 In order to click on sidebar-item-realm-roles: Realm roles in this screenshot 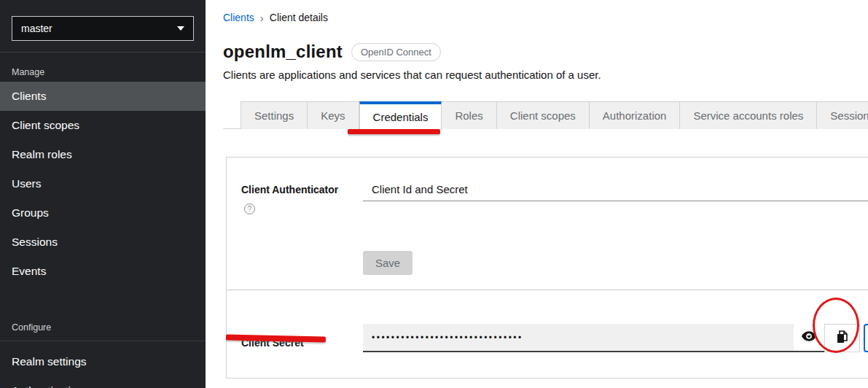, I will do `click(103, 155)`.